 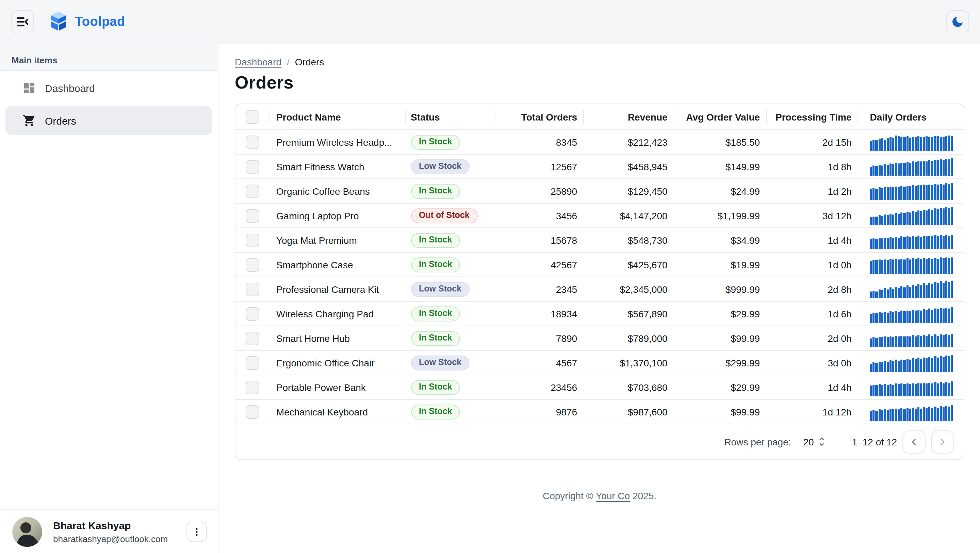 What do you see at coordinates (337, 167) in the screenshot?
I see `cell-product-name: Smart Fitness Watch` at bounding box center [337, 167].